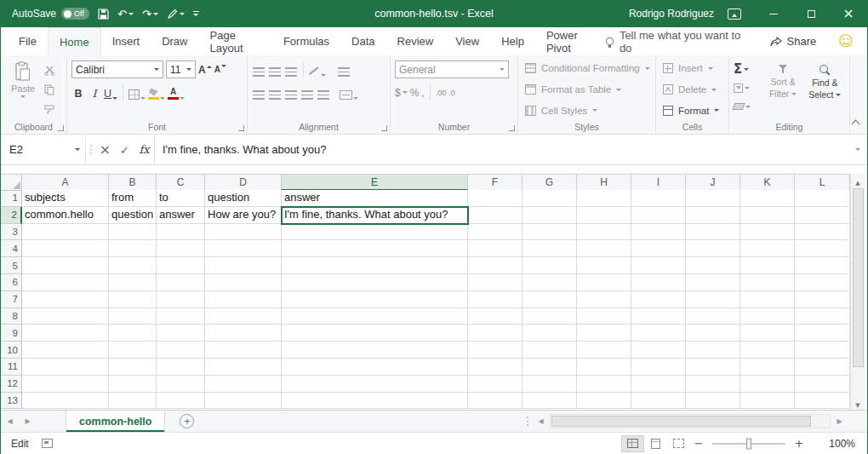 The height and width of the screenshot is (454, 868). I want to click on cell-K1, so click(768, 198).